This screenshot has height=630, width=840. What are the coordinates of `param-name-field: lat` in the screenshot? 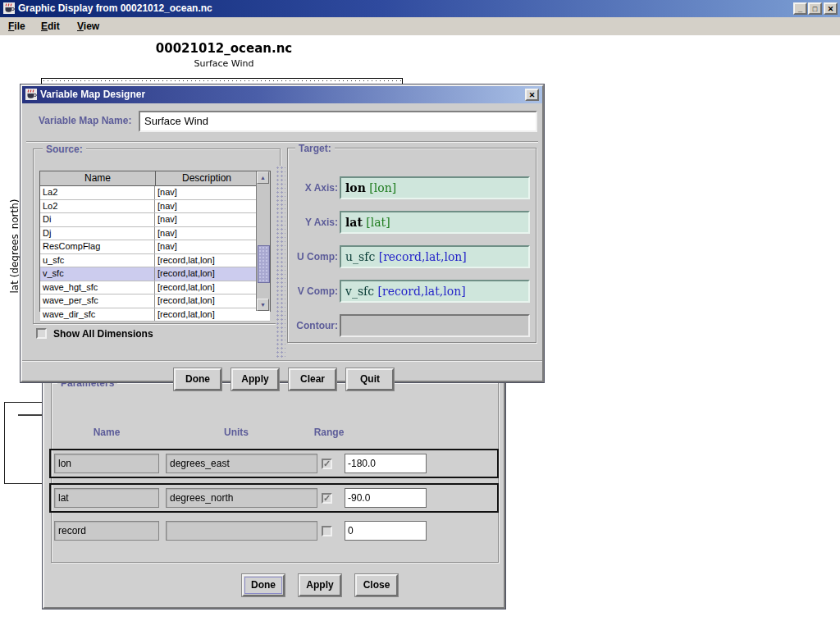 It's located at (107, 498).